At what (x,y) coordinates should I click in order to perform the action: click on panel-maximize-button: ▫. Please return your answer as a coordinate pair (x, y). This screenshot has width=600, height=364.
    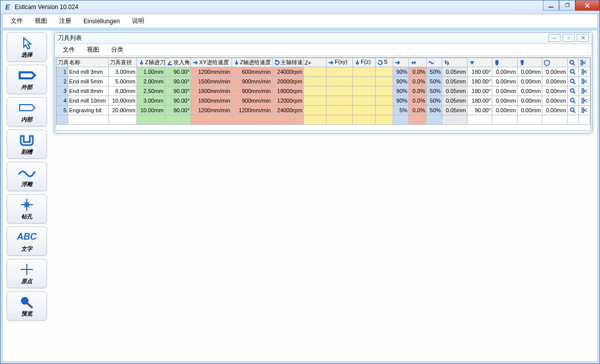
    Looking at the image, I should click on (569, 38).